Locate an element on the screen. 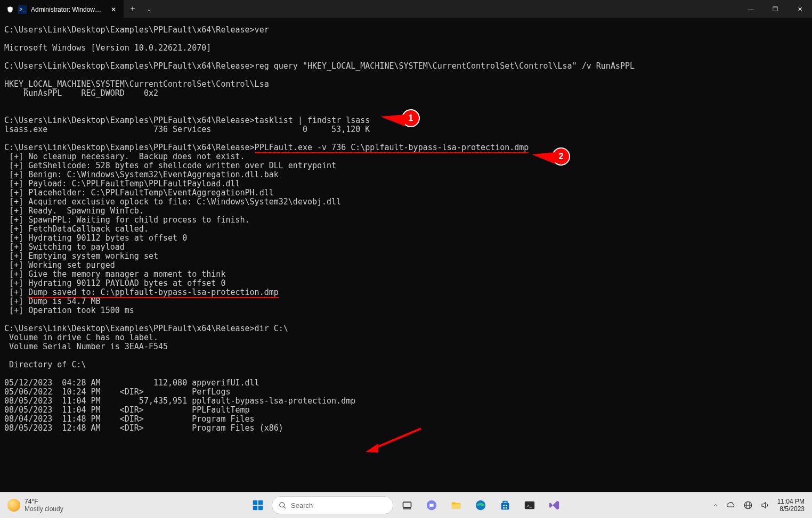 Image resolution: width=812 pixels, height=518 pixels. ppl-output-line: [+] Acquired exclusive oplock to file: C… is located at coordinates (173, 202).